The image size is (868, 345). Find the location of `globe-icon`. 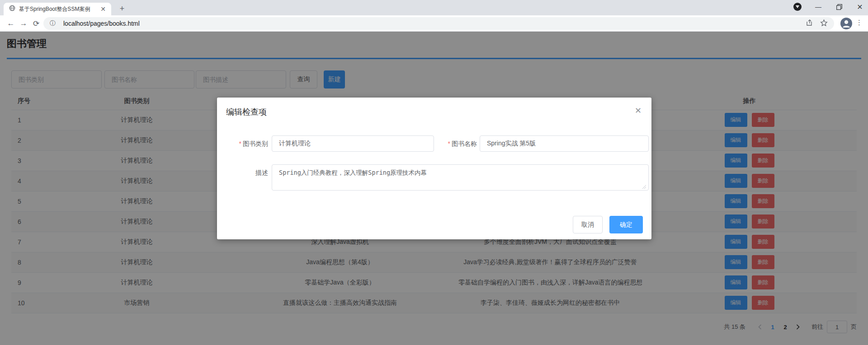

globe-icon is located at coordinates (12, 9).